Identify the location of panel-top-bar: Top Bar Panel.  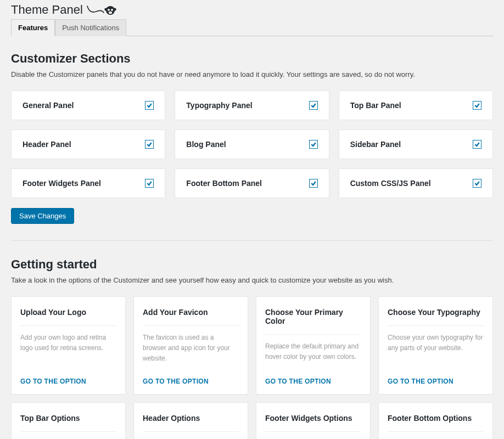
(416, 105).